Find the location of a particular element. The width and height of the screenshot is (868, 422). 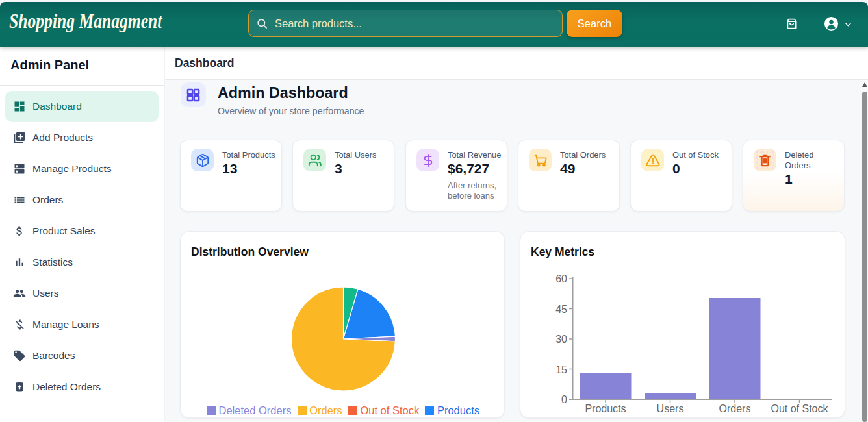

svg-text: 60 is located at coordinates (561, 279).